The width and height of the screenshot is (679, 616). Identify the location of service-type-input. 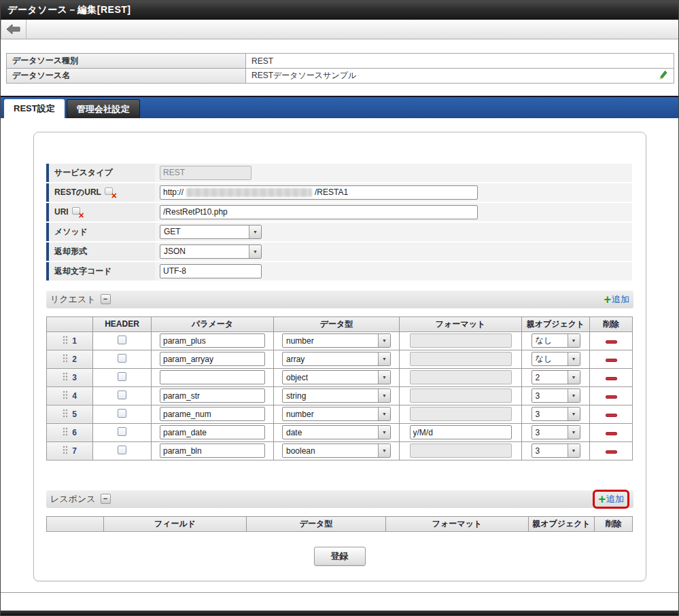
(205, 173).